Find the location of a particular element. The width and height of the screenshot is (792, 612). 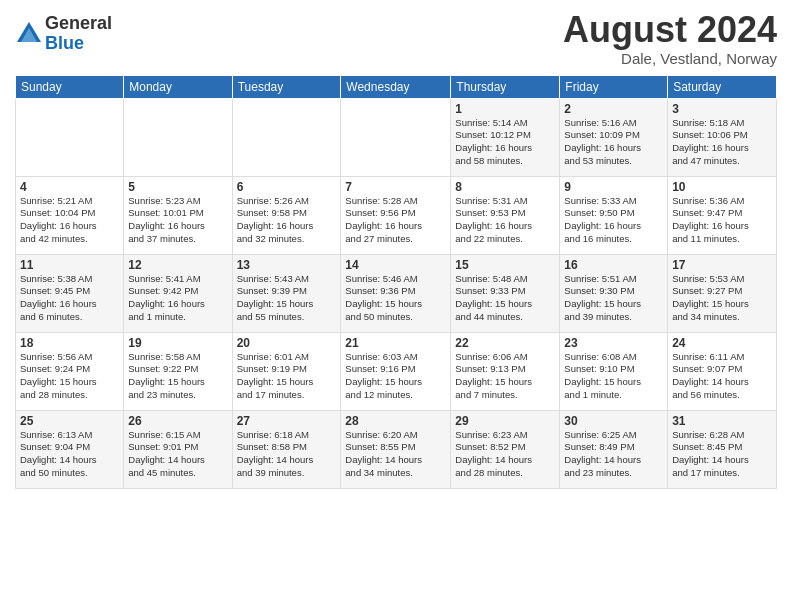

calendar-week-row: 18Sunrise: 5:56 AM Sunset: 9:24 PM Dayli… is located at coordinates (396, 371).